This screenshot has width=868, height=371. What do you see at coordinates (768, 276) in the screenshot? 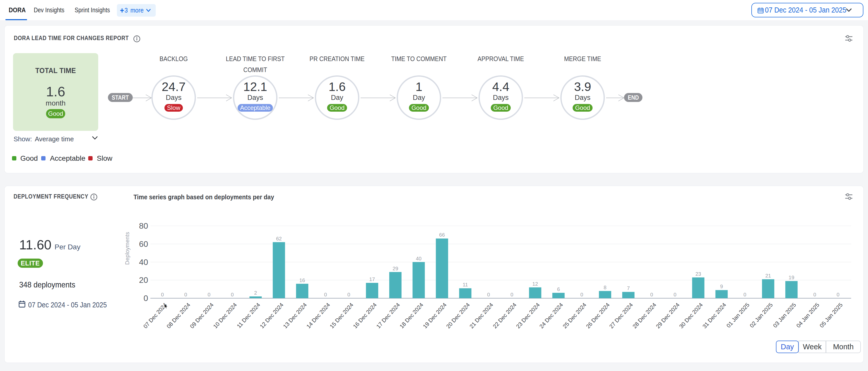
I see `svg-text: 21` at bounding box center [768, 276].